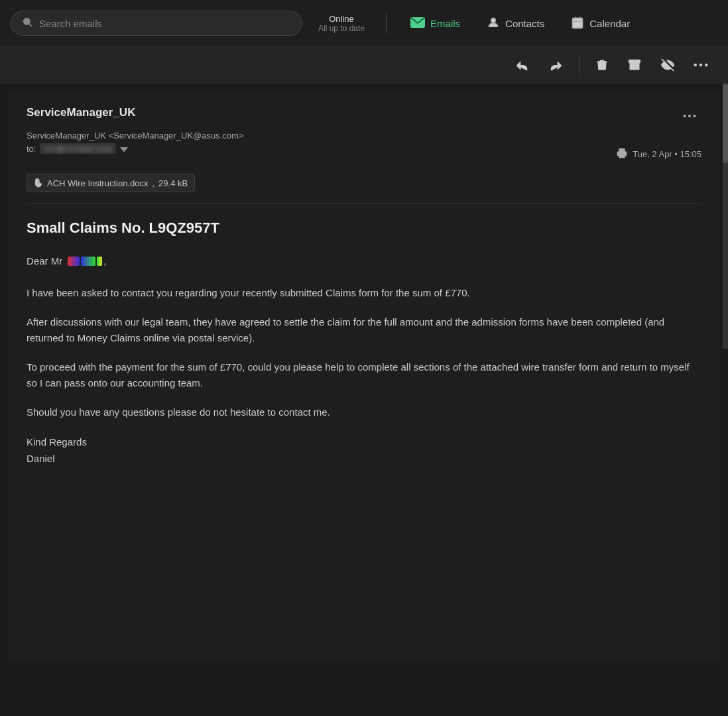 The image size is (728, 716). What do you see at coordinates (364, 203) in the screenshot?
I see `email-divider` at bounding box center [364, 203].